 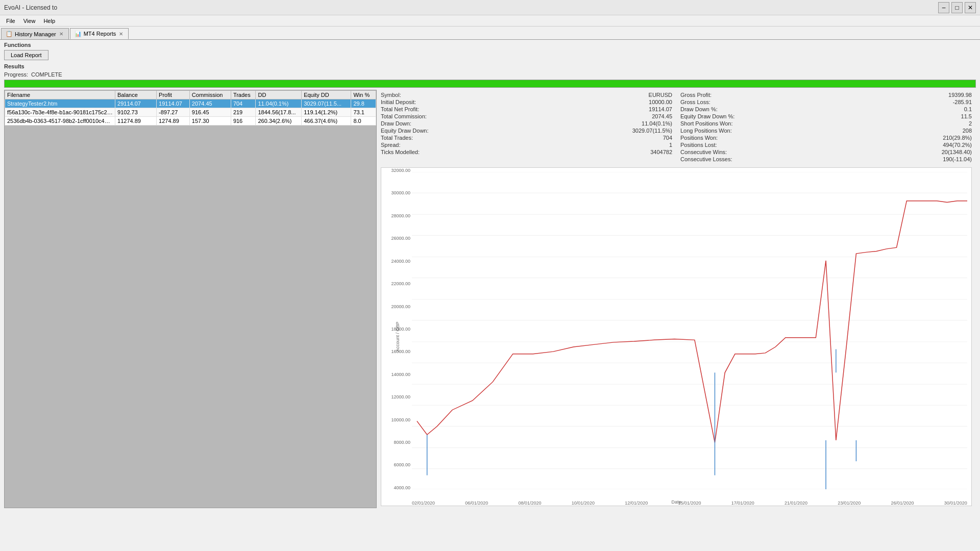 What do you see at coordinates (968, 109) in the screenshot?
I see `stat-value: 0.1` at bounding box center [968, 109].